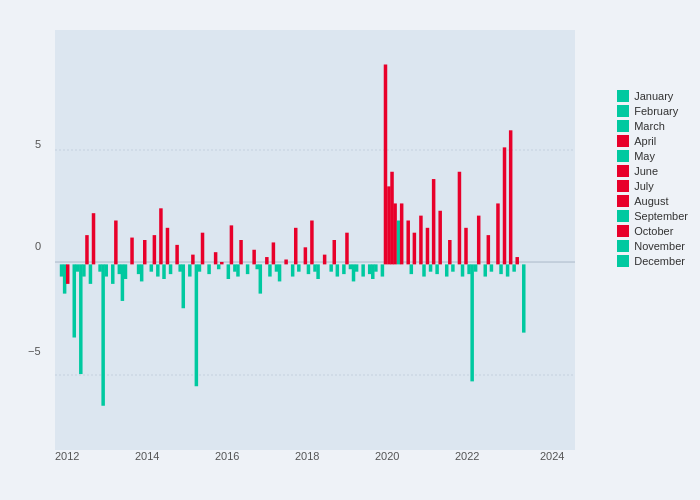 This screenshot has width=700, height=500. I want to click on legend-item-november: November, so click(652, 246).